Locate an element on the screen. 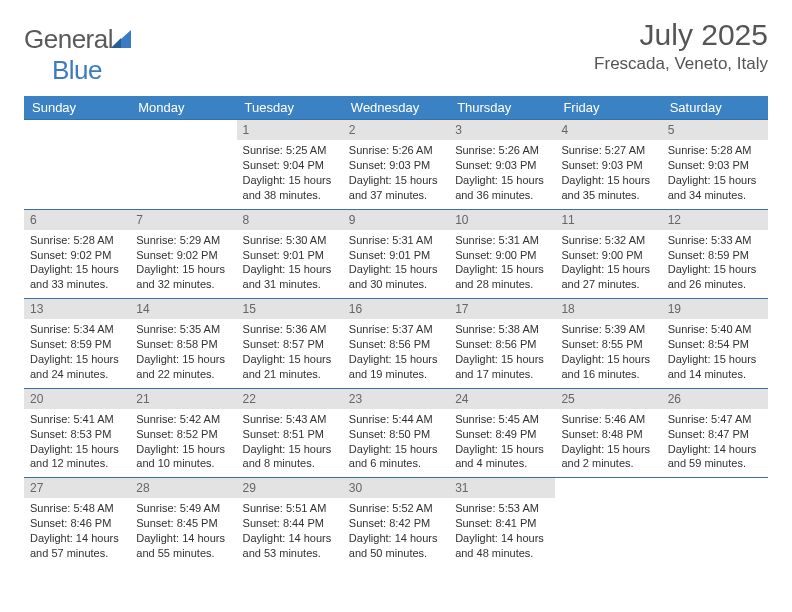 This screenshot has height=612, width=792. sunrise-value: 5:52 AM is located at coordinates (412, 508).